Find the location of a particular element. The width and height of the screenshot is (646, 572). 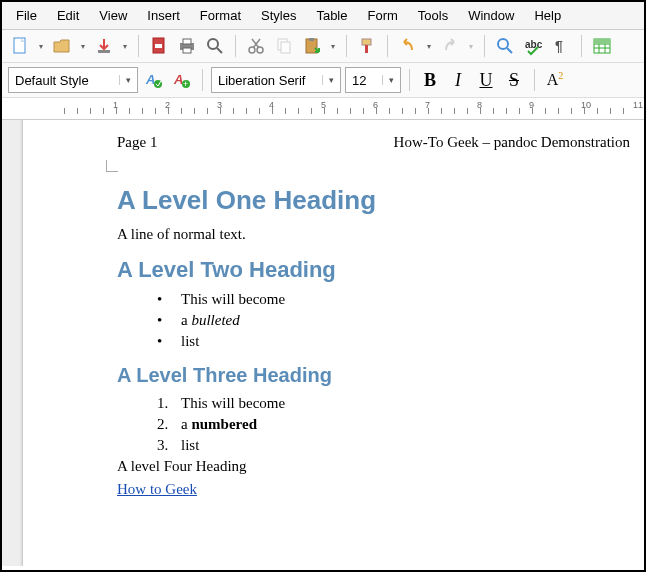

spellcheck-icon: abc is located at coordinates (533, 46).